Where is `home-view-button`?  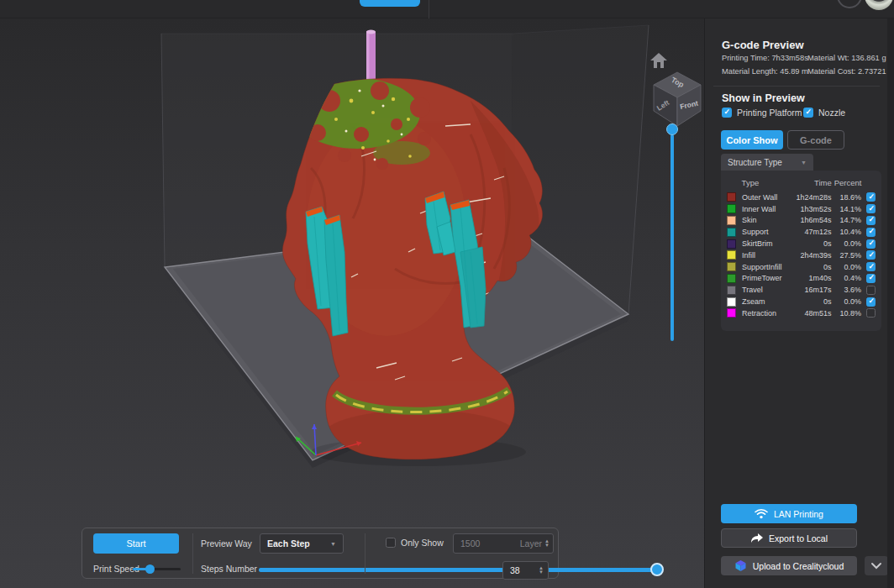 home-view-button is located at coordinates (659, 60).